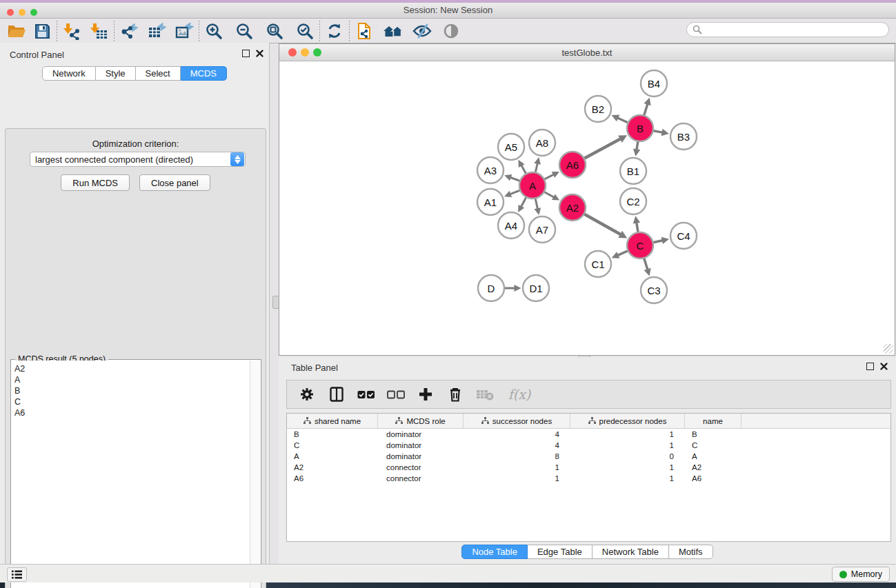  What do you see at coordinates (654, 291) in the screenshot?
I see `graph-node-label: C3` at bounding box center [654, 291].